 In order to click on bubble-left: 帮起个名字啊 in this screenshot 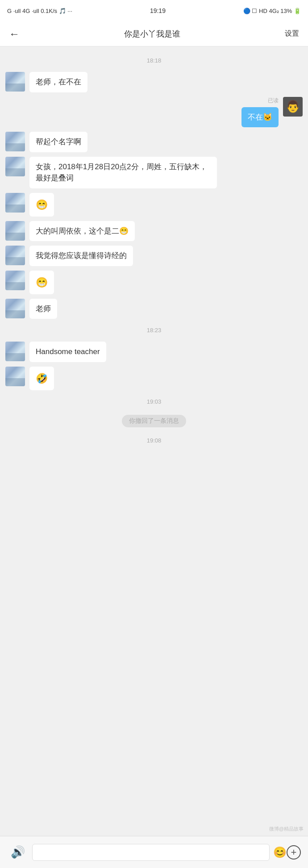, I will do `click(58, 142)`.